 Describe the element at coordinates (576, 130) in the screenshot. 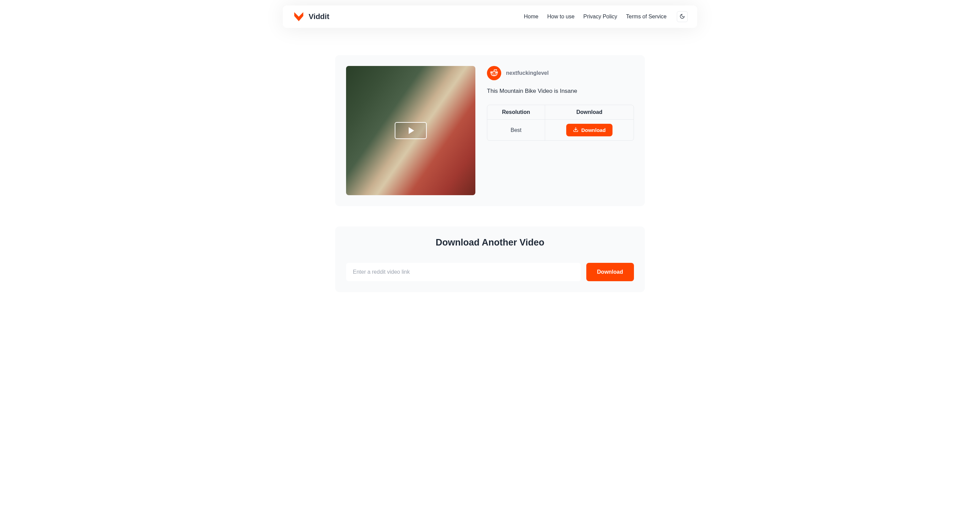

I see `download-icon` at that location.